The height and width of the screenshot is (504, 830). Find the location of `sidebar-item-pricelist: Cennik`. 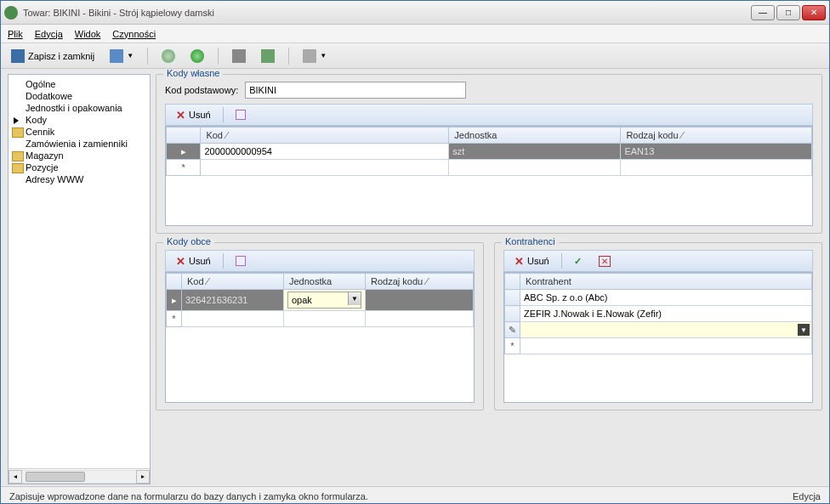

sidebar-item-pricelist: Cennik is located at coordinates (79, 132).